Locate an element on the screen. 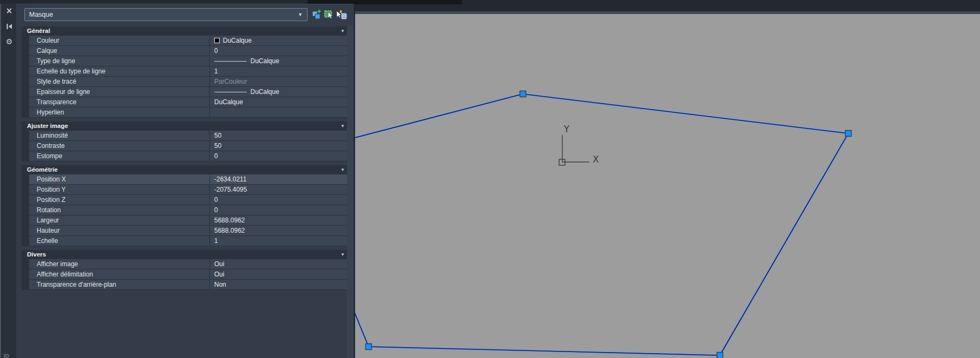 The image size is (980, 358). property-row: CouleurDuCalque is located at coordinates (189, 41).